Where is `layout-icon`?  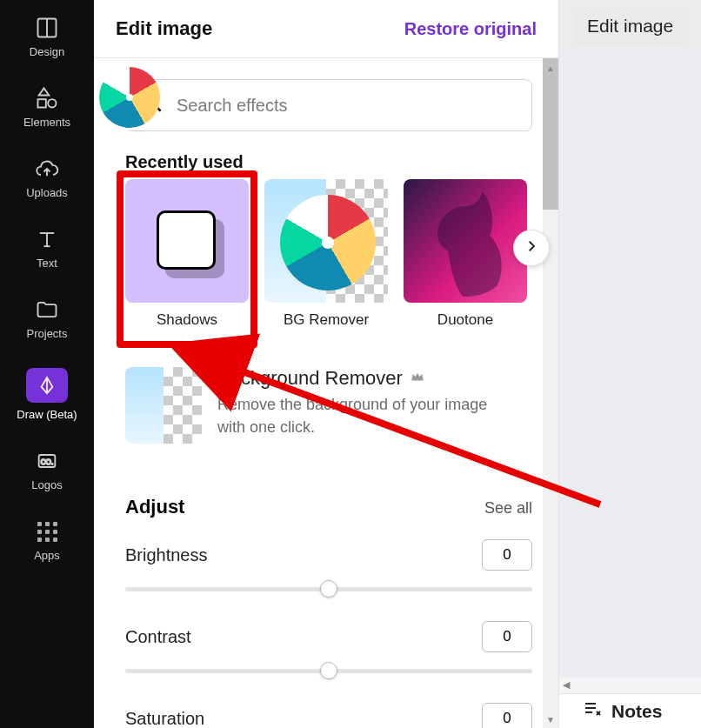
layout-icon is located at coordinates (47, 28).